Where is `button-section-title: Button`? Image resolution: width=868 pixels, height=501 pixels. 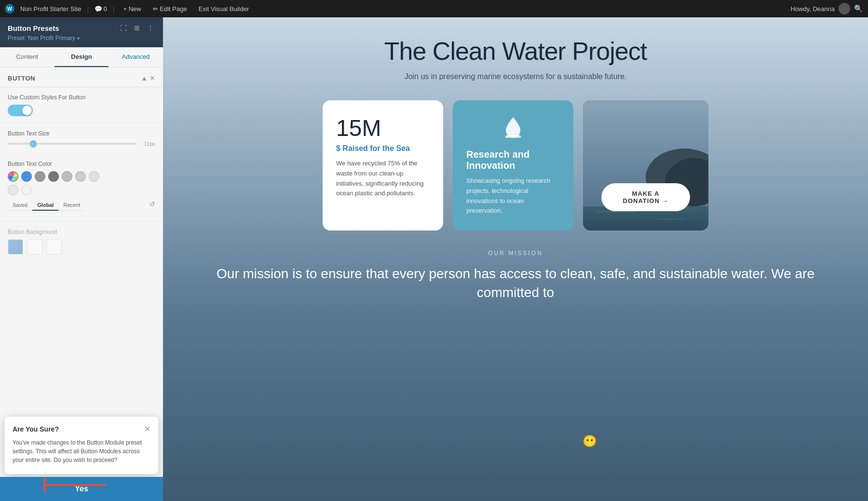
button-section-title: Button is located at coordinates (21, 78).